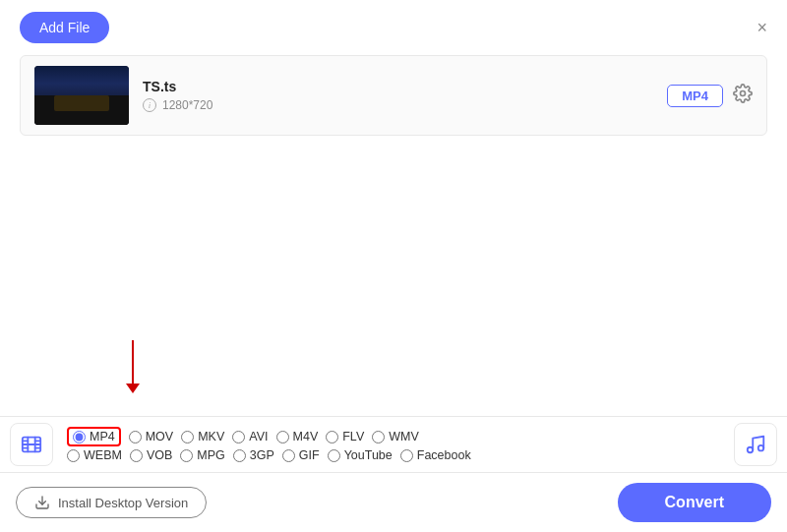 Image resolution: width=787 pixels, height=532 pixels. I want to click on format-option-3gp: 3GP, so click(254, 455).